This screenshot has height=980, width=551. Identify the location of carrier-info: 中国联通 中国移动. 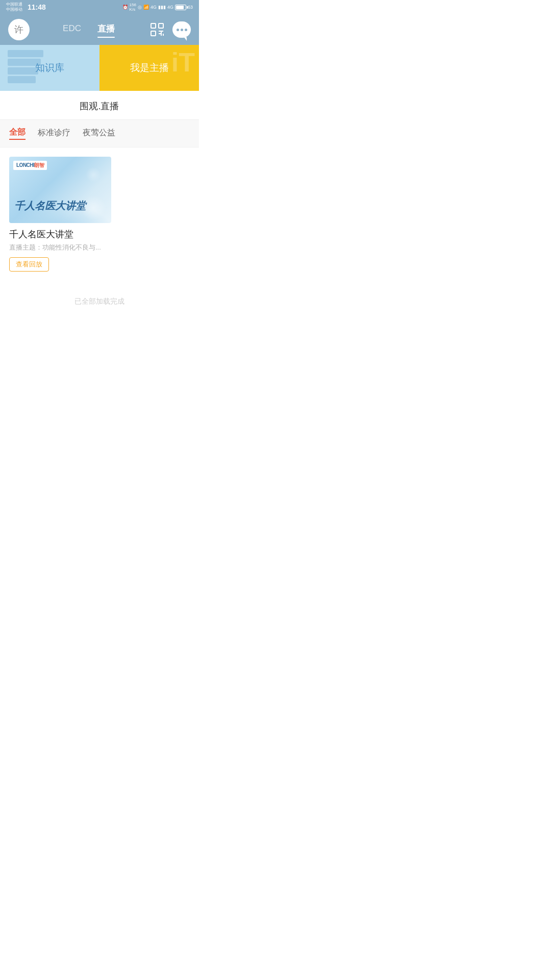
(14, 7).